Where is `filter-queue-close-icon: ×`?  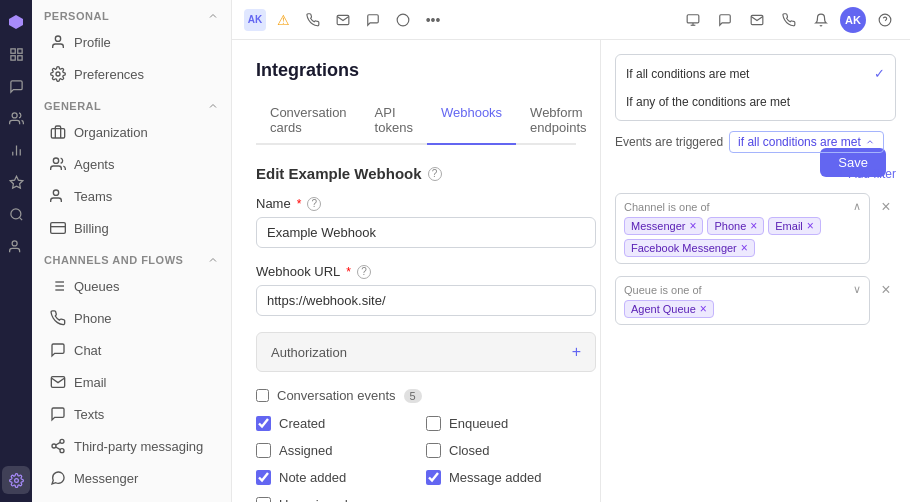
filter-queue-close-icon: × is located at coordinates (886, 290).